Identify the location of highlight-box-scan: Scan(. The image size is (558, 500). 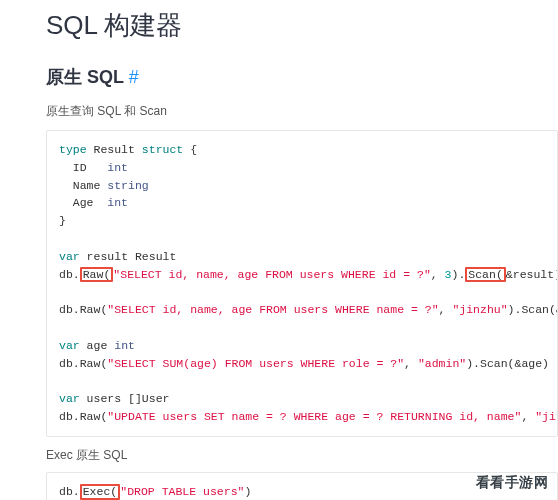
(486, 275).